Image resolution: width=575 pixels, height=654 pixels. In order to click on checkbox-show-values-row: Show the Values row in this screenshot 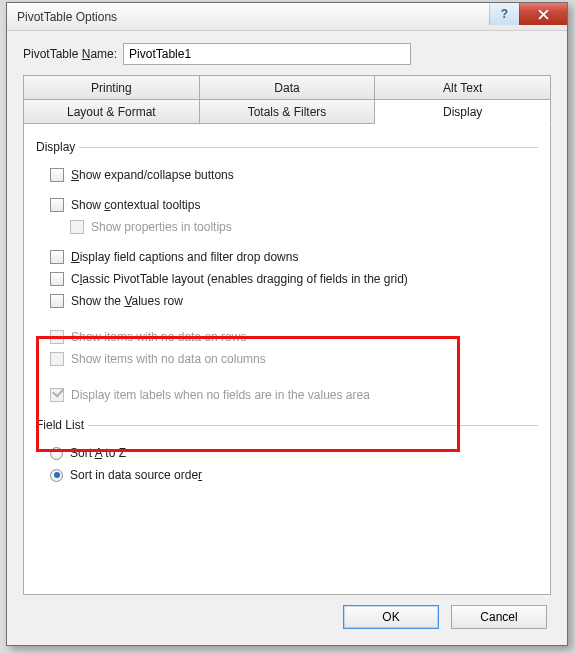, I will do `click(287, 301)`.